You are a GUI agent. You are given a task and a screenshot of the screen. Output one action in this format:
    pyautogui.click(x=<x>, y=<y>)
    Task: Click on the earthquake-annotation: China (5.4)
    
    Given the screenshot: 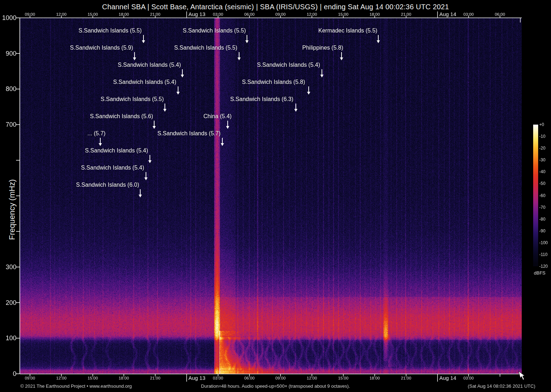 What is the action you would take?
    pyautogui.click(x=218, y=116)
    